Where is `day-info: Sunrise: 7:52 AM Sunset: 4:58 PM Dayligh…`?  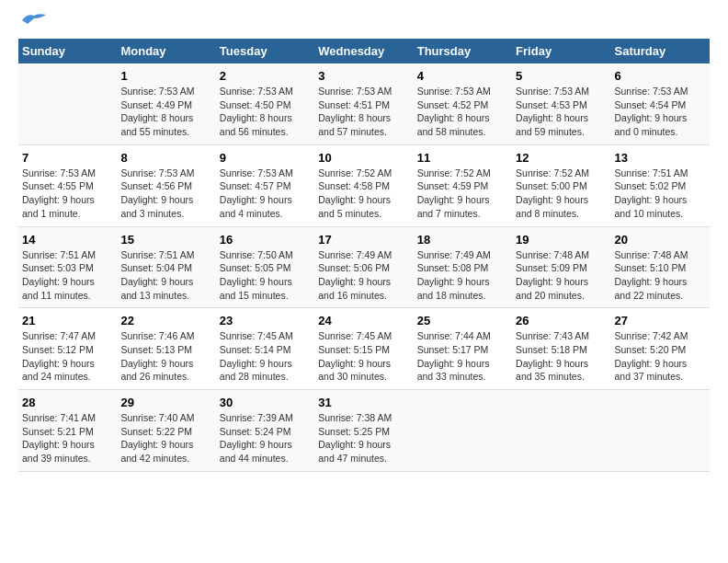
day-info: Sunrise: 7:52 AM Sunset: 4:58 PM Dayligh… is located at coordinates (364, 193).